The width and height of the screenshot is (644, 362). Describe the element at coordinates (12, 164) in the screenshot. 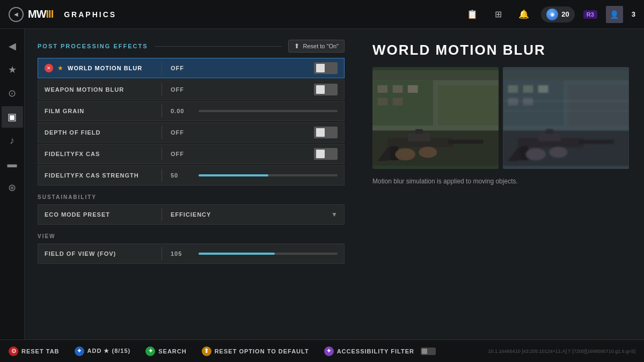

I see `sidebar-item-interface: ▬` at that location.